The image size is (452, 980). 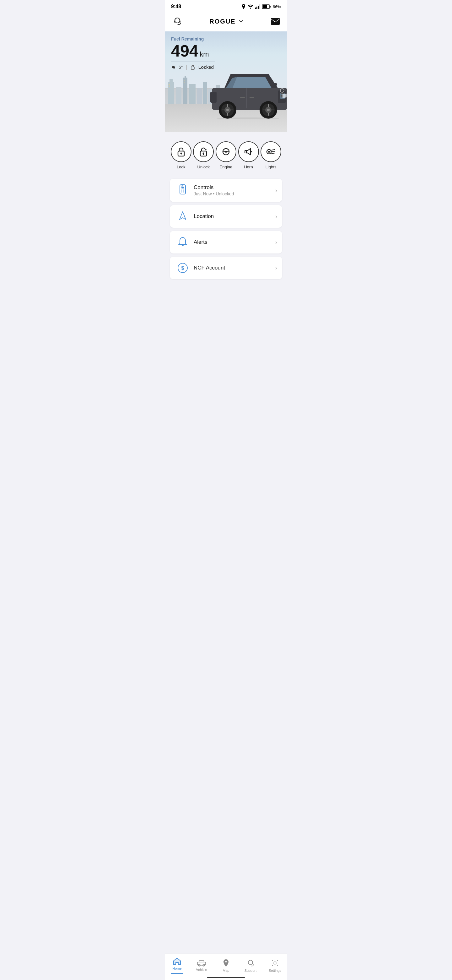 What do you see at coordinates (222, 21) in the screenshot?
I see `vehicle-name: ROGUE` at bounding box center [222, 21].